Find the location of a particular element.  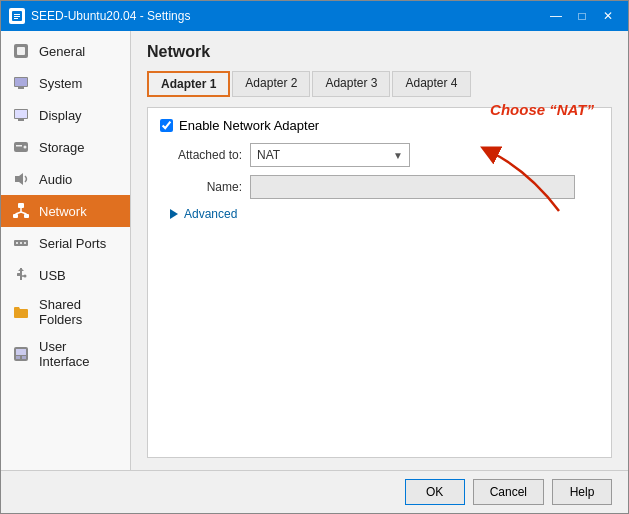

system-icon is located at coordinates (21, 83).